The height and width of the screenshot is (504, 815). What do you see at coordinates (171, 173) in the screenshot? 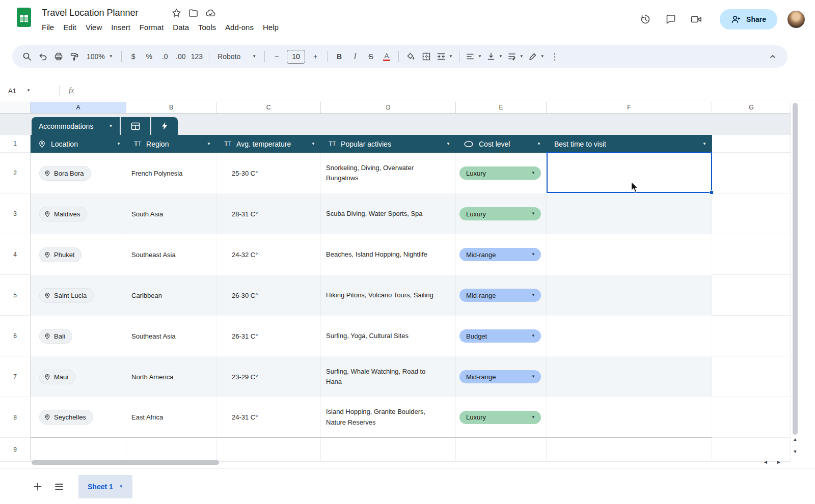
I see `cell-region: French Polynesia` at bounding box center [171, 173].